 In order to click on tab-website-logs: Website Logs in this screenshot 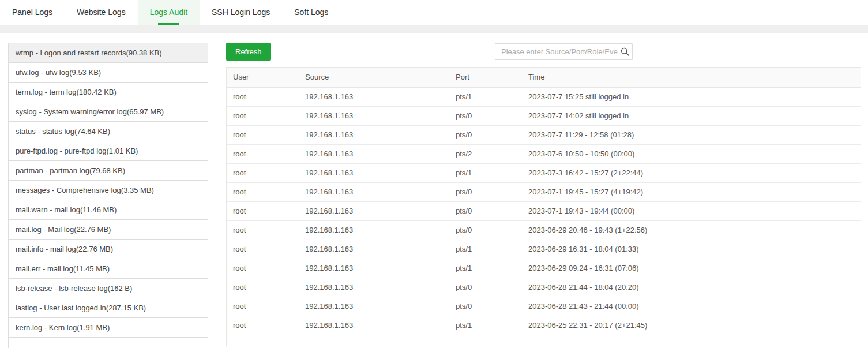, I will do `click(102, 13)`.